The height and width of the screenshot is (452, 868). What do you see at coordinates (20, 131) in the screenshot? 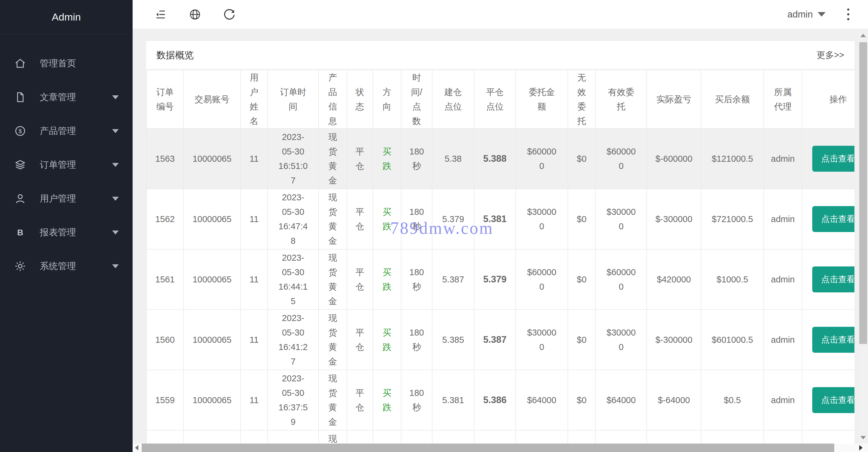
I see `dollar-icon: $` at bounding box center [20, 131].